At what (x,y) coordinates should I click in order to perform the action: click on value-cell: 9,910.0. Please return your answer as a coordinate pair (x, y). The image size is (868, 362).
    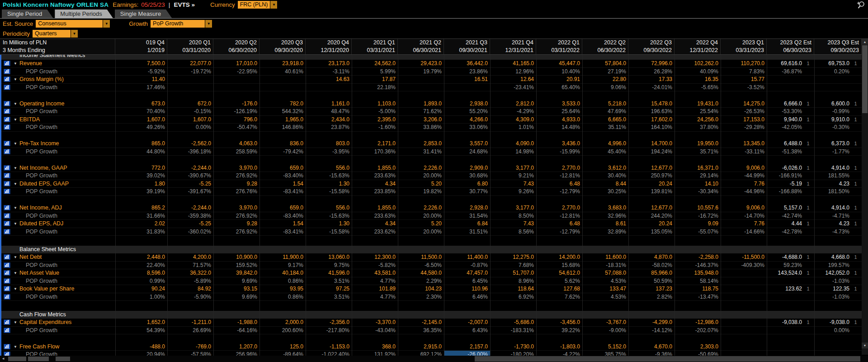
    Looking at the image, I should click on (832, 119).